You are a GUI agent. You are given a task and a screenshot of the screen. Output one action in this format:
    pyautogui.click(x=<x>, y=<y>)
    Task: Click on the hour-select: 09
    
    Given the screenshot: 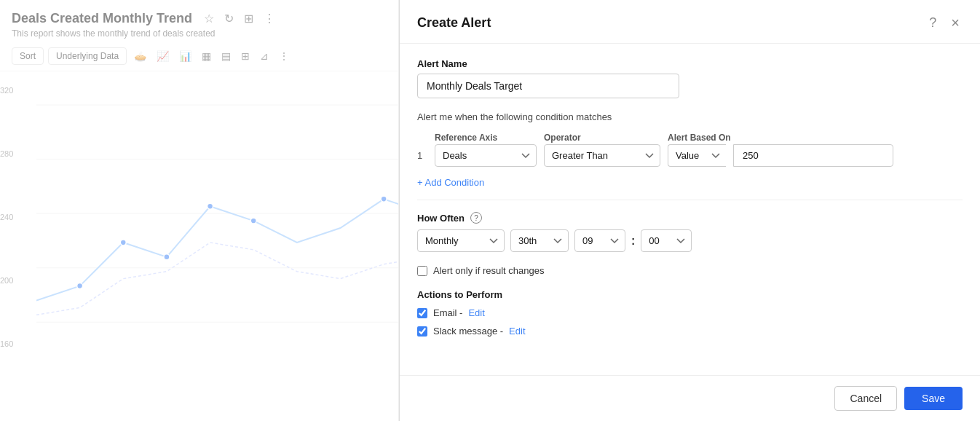 What is the action you would take?
    pyautogui.click(x=600, y=240)
    